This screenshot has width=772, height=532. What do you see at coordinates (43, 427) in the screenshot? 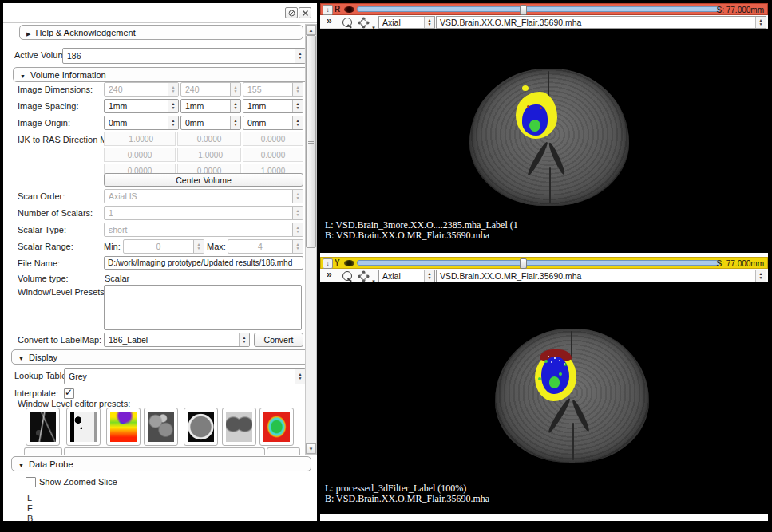
I see `wl-preset-thumbnail-sagittal-dark` at bounding box center [43, 427].